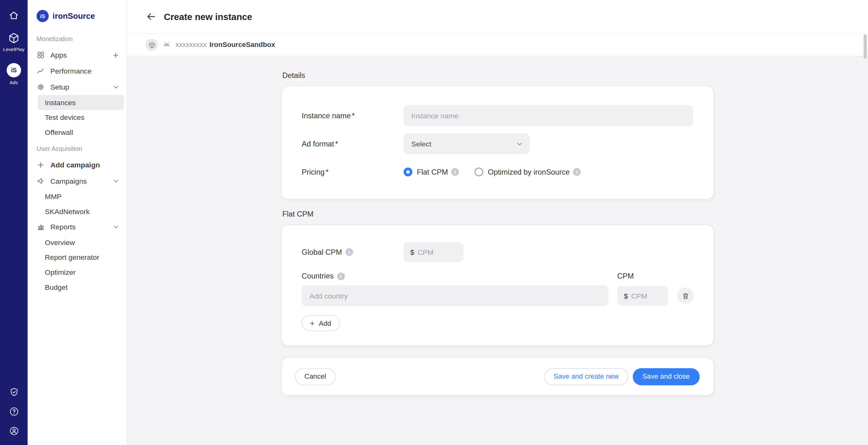 The width and height of the screenshot is (868, 445). I want to click on sidebar-item-add-campaign: Add campaign, so click(77, 165).